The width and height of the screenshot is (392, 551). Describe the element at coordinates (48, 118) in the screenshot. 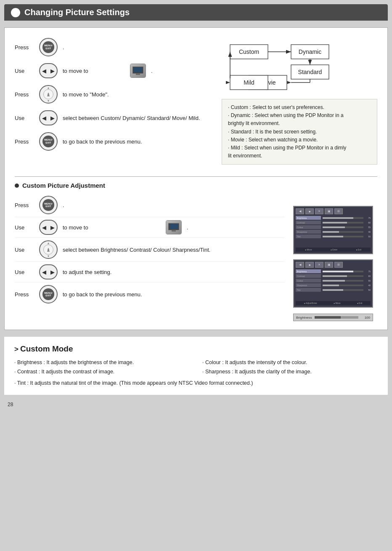

I see `lr-arrow-button-2: ◀ ▶` at that location.